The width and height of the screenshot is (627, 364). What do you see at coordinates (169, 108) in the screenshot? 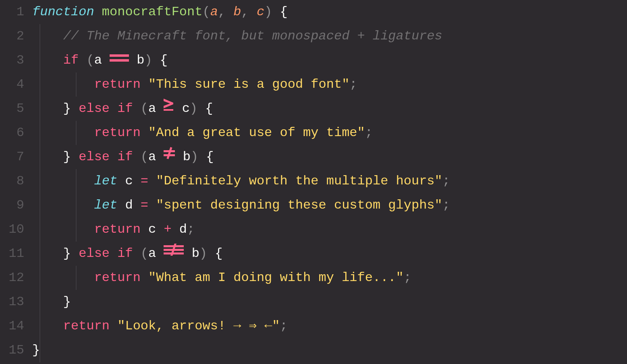
I see `ligature-gte-icon` at bounding box center [169, 108].